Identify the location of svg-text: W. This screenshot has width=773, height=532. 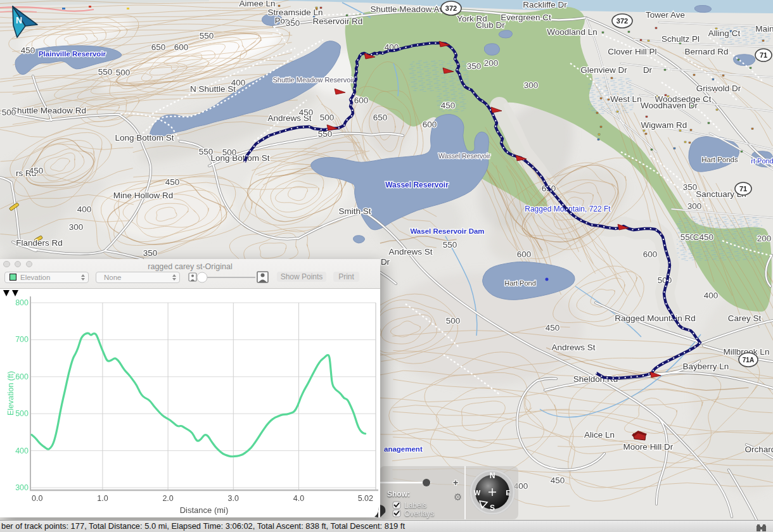
(478, 493).